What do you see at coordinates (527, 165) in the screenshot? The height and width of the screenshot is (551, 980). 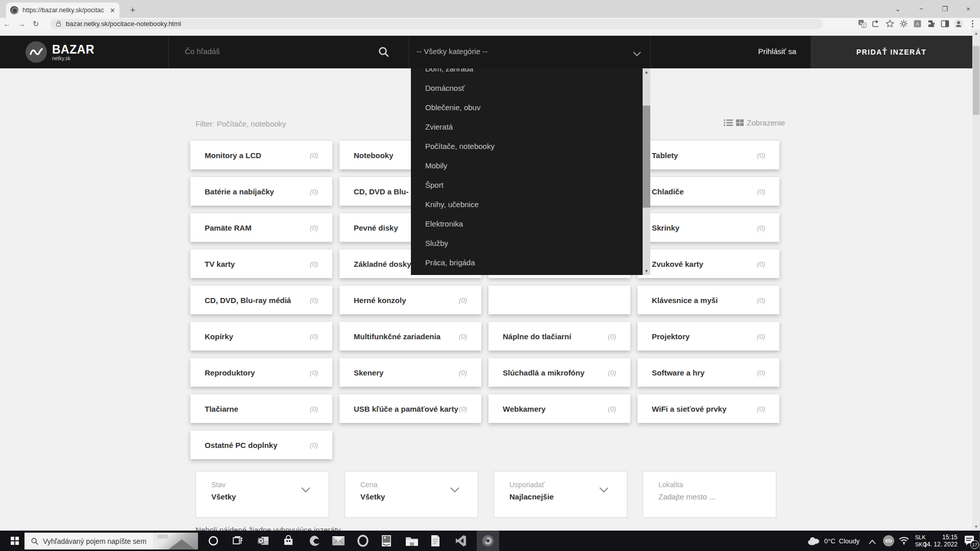 I see `dropdown-item: Mobily` at bounding box center [527, 165].